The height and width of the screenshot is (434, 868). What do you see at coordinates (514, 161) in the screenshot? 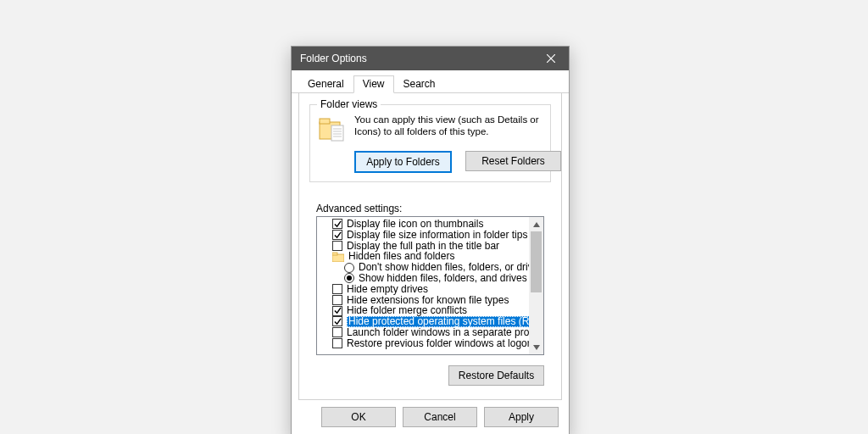
I see `reset-folders-button: Reset Folders` at bounding box center [514, 161].